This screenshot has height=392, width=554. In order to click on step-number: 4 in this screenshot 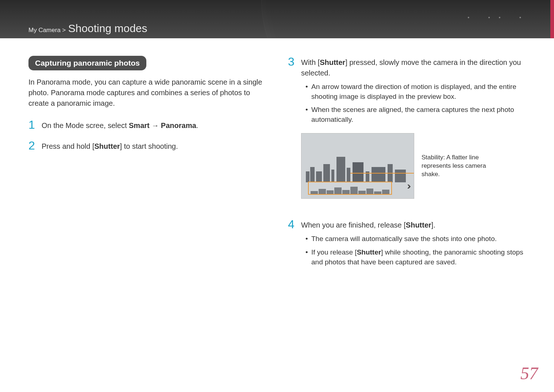, I will do `click(291, 244)`.